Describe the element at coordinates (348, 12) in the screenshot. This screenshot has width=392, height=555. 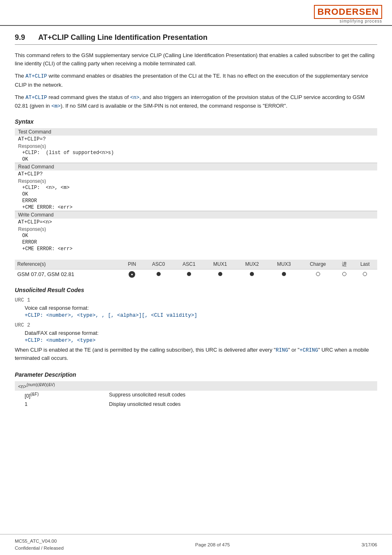
I see `logo-name: BRODERSEN` at that location.